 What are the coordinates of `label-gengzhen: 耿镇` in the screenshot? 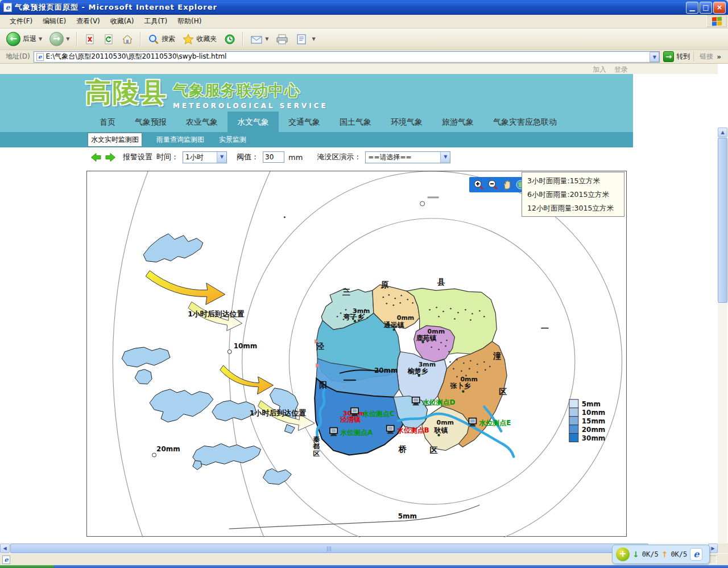 It's located at (441, 430).